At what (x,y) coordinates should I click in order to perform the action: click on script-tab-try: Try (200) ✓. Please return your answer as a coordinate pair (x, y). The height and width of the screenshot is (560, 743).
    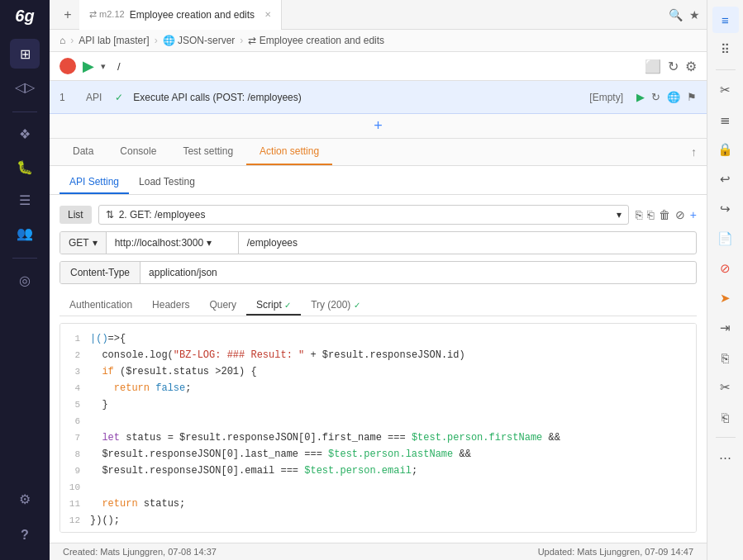
    Looking at the image, I should click on (336, 306).